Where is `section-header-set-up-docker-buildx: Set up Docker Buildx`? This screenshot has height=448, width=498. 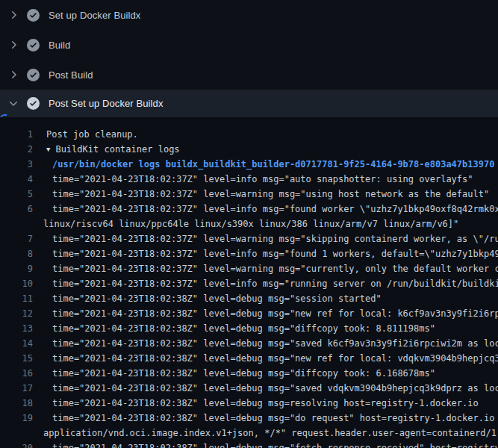
section-header-set-up-docker-buildx: Set up Docker Buildx is located at coordinates (249, 15).